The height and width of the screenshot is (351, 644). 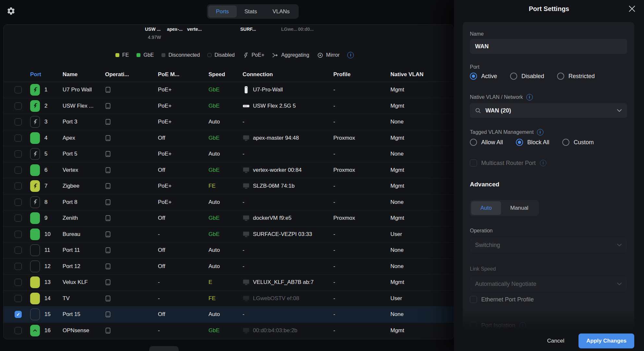 What do you see at coordinates (258, 75) in the screenshot?
I see `column-header-connection: Connection` at bounding box center [258, 75].